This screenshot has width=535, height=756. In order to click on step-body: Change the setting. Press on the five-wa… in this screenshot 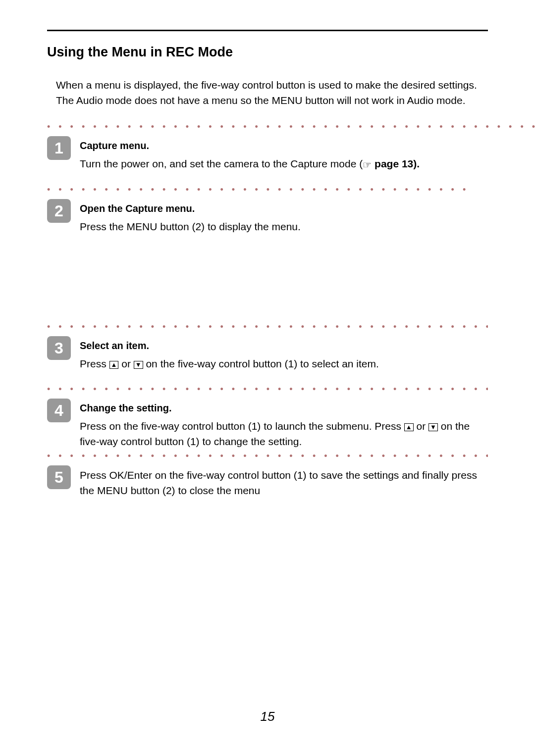, I will do `click(284, 424)`.